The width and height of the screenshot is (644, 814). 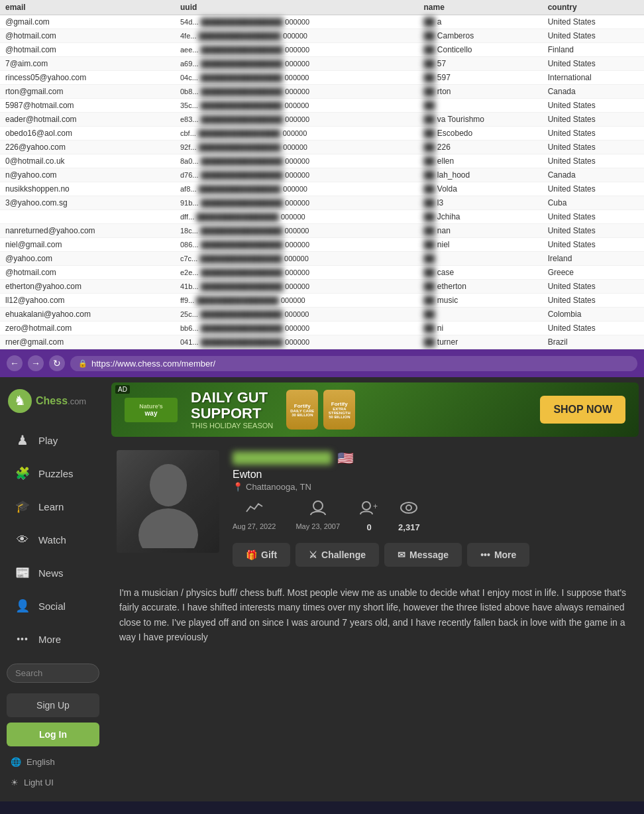 I want to click on cell-email: 0@hotmail.co.uk, so click(x=87, y=162).